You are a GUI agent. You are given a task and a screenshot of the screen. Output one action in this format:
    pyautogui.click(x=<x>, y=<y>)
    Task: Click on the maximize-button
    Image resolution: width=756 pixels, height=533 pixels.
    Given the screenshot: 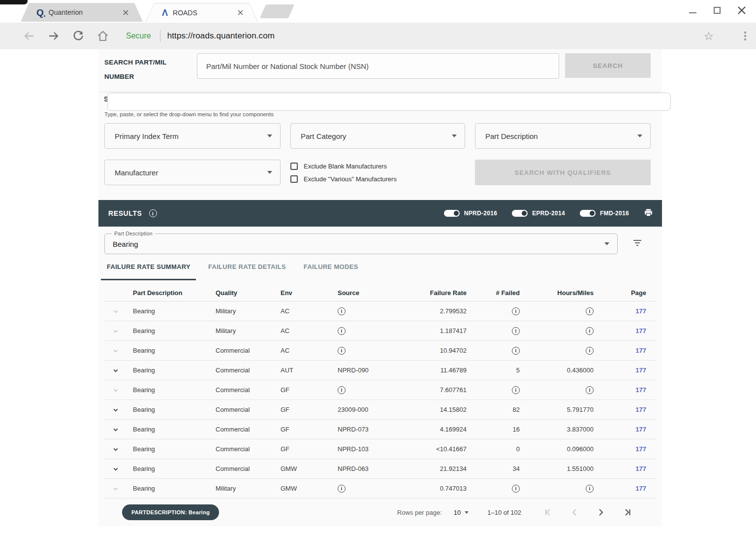 What is the action you would take?
    pyautogui.click(x=717, y=10)
    